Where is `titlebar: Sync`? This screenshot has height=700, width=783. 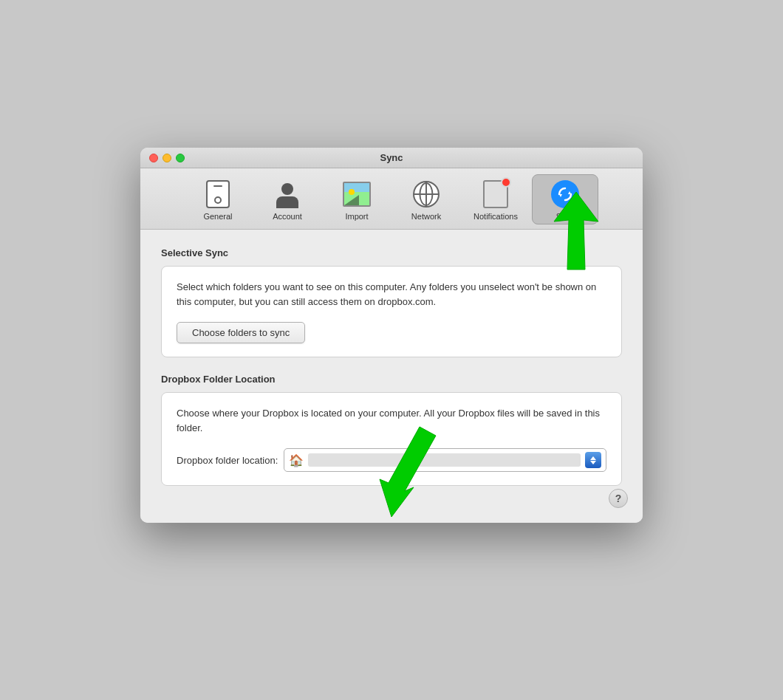
titlebar: Sync is located at coordinates (392, 158).